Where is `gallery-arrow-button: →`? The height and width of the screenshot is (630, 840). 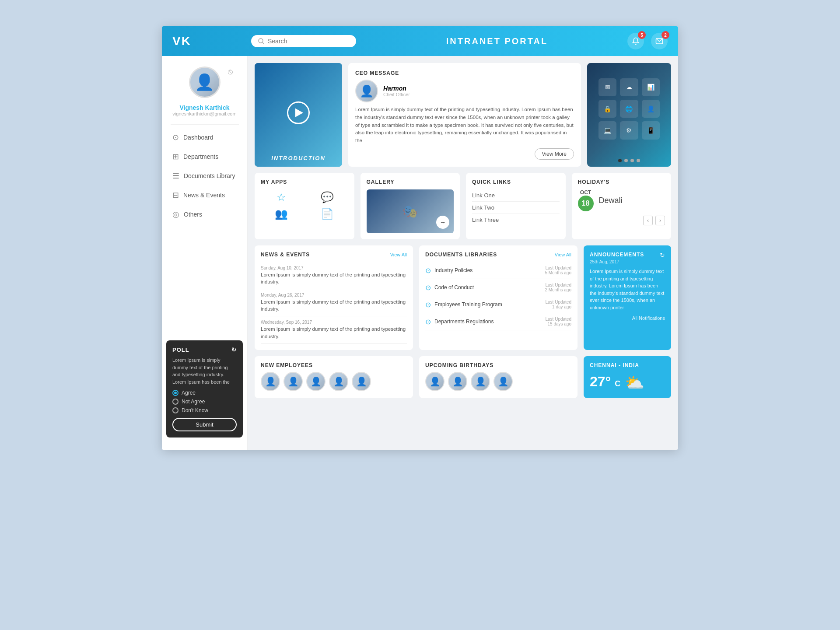 gallery-arrow-button: → is located at coordinates (443, 222).